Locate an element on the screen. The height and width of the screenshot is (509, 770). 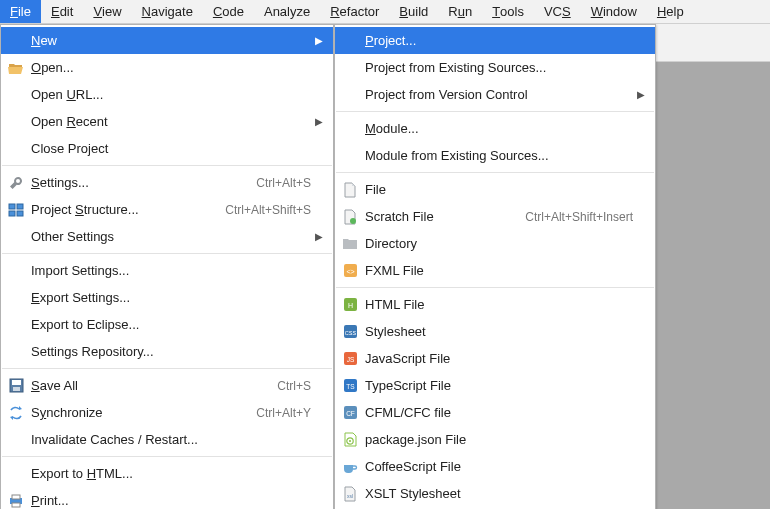
folder-icon is located at coordinates (350, 244).